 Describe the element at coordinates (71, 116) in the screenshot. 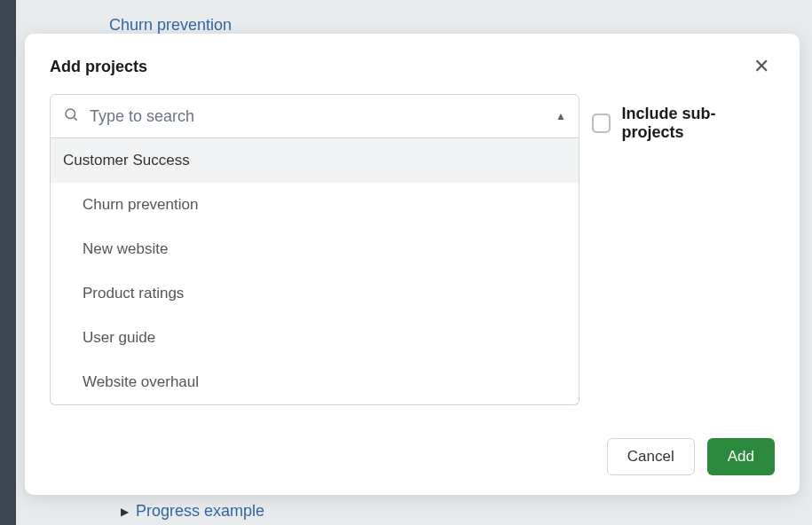

I see `search-icon` at that location.